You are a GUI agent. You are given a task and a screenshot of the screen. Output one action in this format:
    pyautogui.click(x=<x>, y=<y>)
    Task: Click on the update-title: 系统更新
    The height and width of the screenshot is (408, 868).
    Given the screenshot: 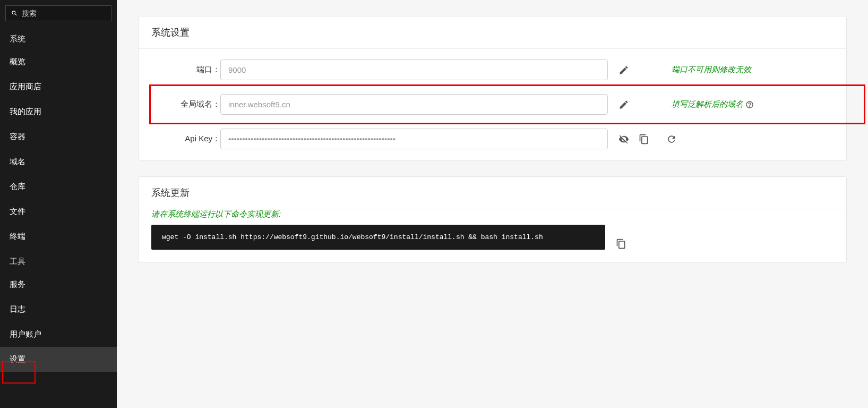 What is the action you would take?
    pyautogui.click(x=493, y=193)
    